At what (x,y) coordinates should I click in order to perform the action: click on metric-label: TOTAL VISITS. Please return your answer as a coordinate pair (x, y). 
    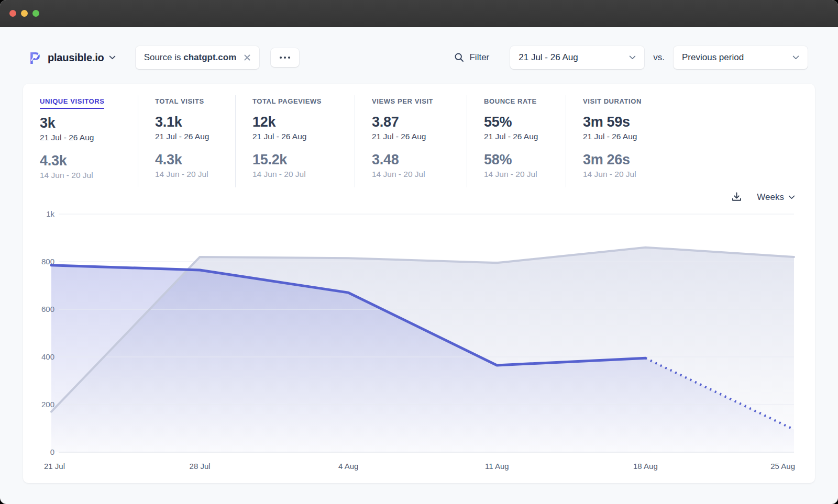
    Looking at the image, I should click on (180, 103).